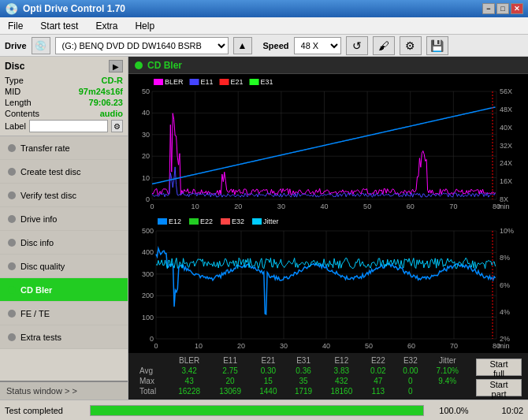 The image size is (528, 420). Describe the element at coordinates (64, 266) in the screenshot. I see `nav-item-disc-quality: Disc quality` at that location.